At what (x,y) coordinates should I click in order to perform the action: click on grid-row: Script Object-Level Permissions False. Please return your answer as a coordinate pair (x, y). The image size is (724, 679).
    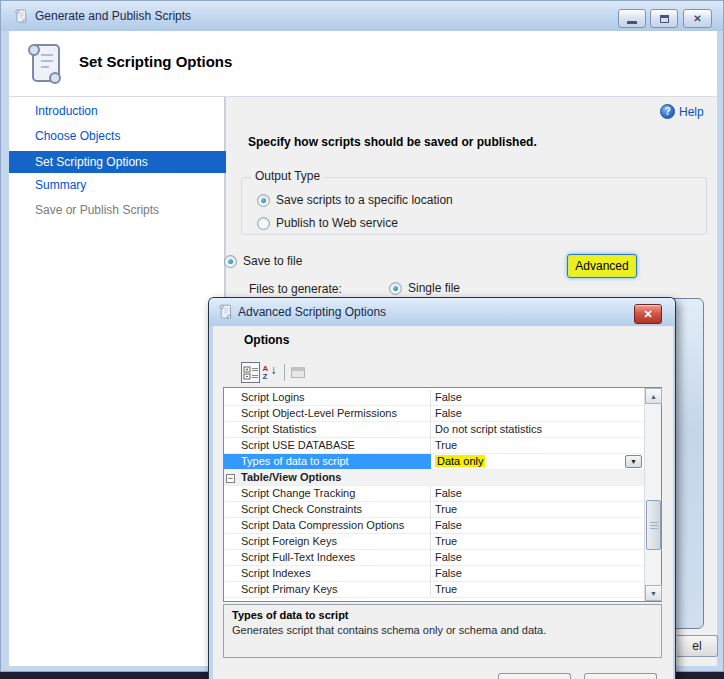
    Looking at the image, I should click on (434, 414).